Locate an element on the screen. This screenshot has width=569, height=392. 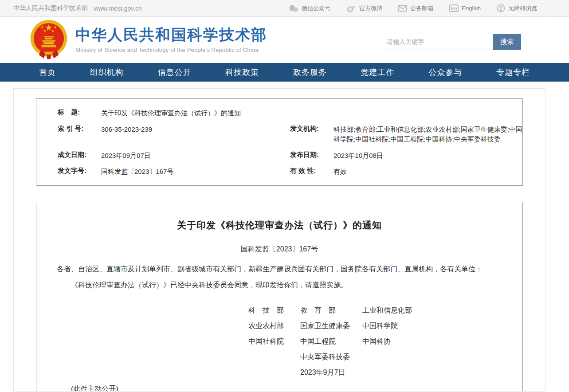
meta-row-dates: 成文日期: 2023年09月07日 发布日期: 2023年10月08日 is located at coordinates (279, 156).